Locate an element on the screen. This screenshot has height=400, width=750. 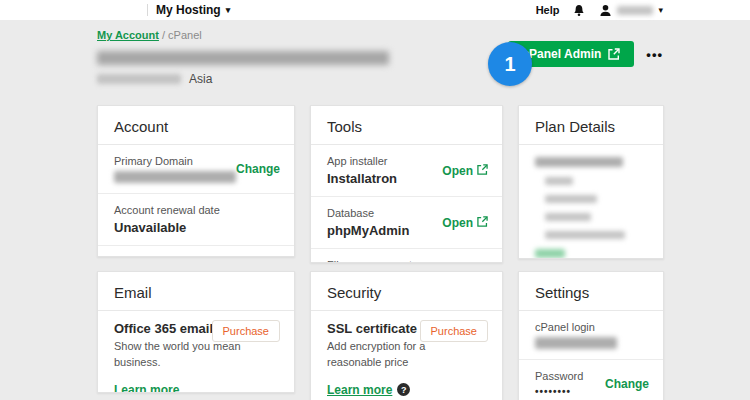
renewal-date-label: Account renewal date is located at coordinates (196, 210).